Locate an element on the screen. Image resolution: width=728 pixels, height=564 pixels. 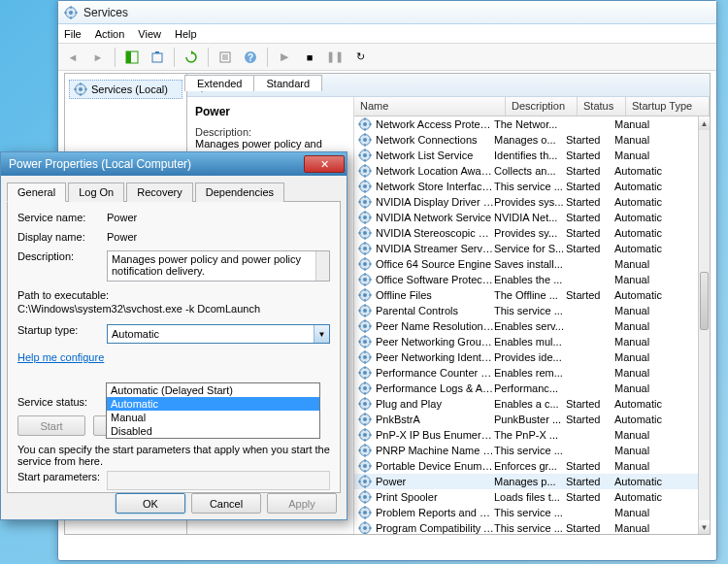
description-textarea: Manages power policy and power policy no… is located at coordinates (218, 266).